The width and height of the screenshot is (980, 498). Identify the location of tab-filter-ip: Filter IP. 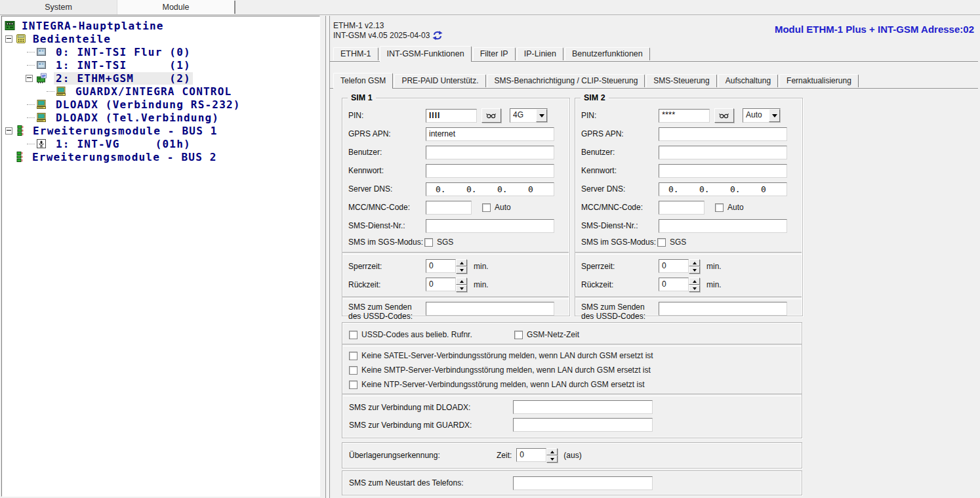
(495, 54).